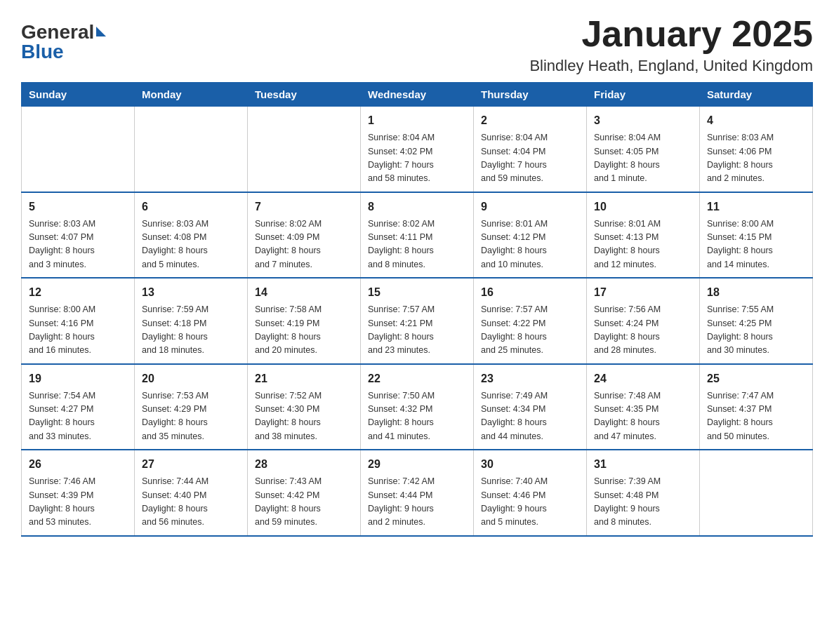  Describe the element at coordinates (417, 207) in the screenshot. I see `day-number: 8` at that location.